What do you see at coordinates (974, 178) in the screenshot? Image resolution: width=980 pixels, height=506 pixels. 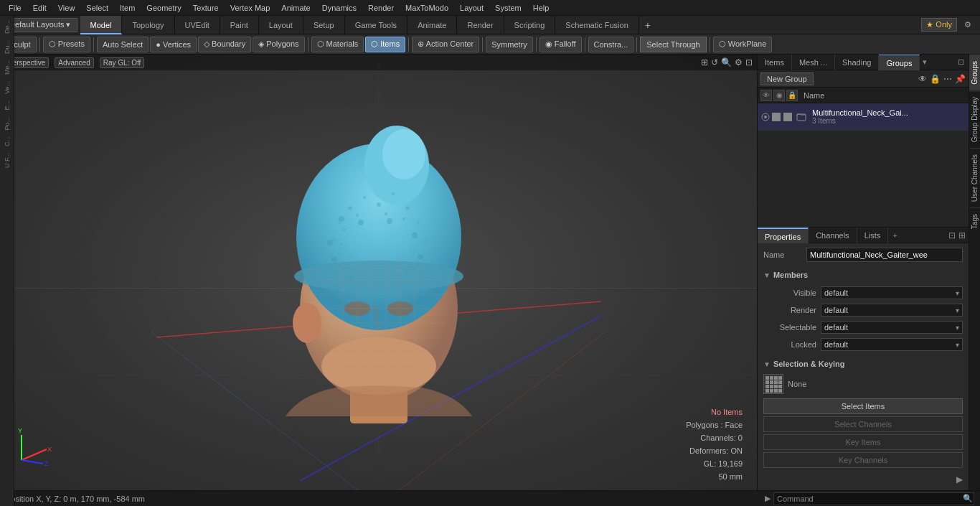 I see `ret-user-channels: User Channels` at bounding box center [974, 178].